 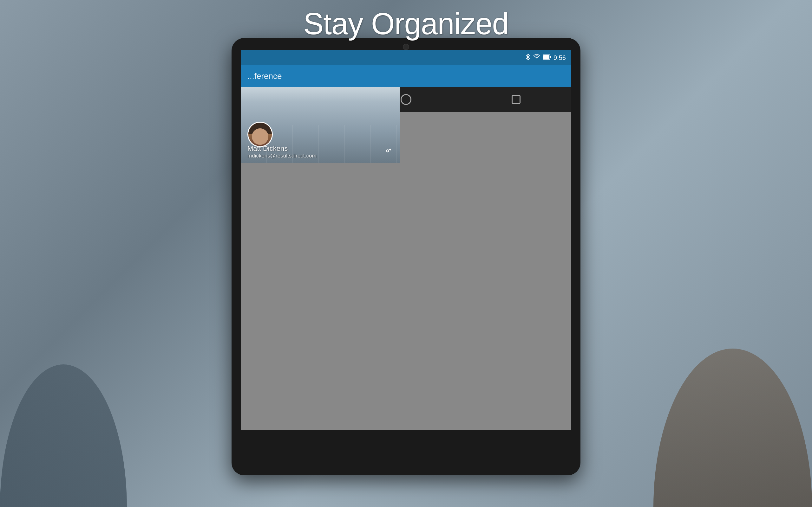 What do you see at coordinates (516, 99) in the screenshot?
I see `recents-button` at bounding box center [516, 99].